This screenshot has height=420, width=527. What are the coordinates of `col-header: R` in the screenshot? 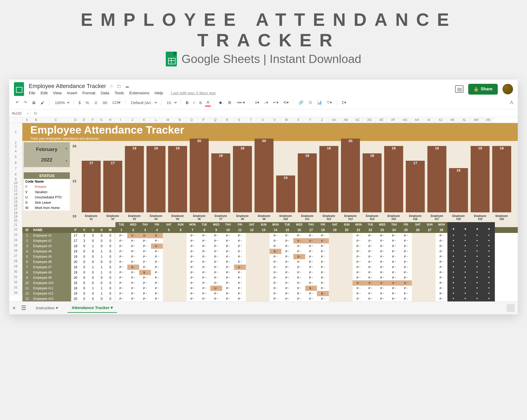 It's located at (227, 120).